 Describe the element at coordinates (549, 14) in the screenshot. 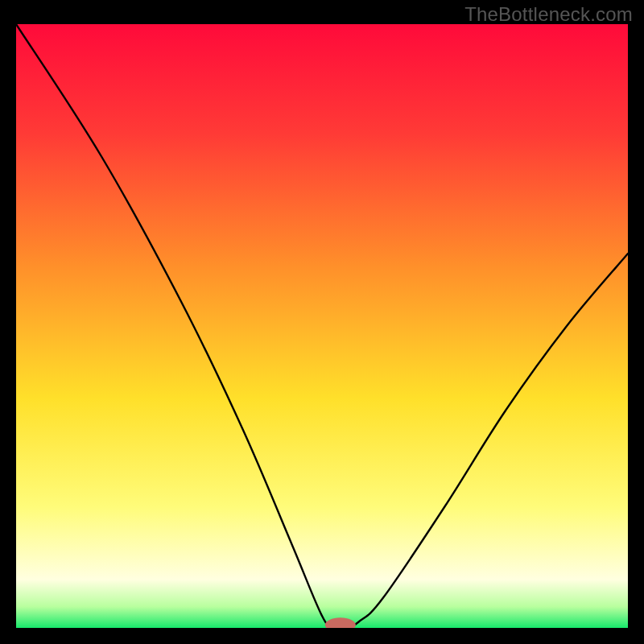

I see `watermark-text: TheBottleneck.com` at that location.